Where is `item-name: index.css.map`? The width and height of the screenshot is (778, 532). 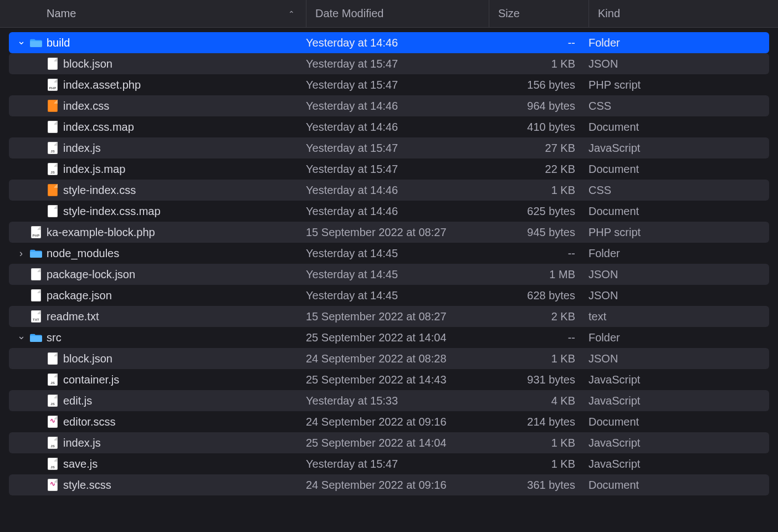 item-name: index.css.map is located at coordinates (99, 127).